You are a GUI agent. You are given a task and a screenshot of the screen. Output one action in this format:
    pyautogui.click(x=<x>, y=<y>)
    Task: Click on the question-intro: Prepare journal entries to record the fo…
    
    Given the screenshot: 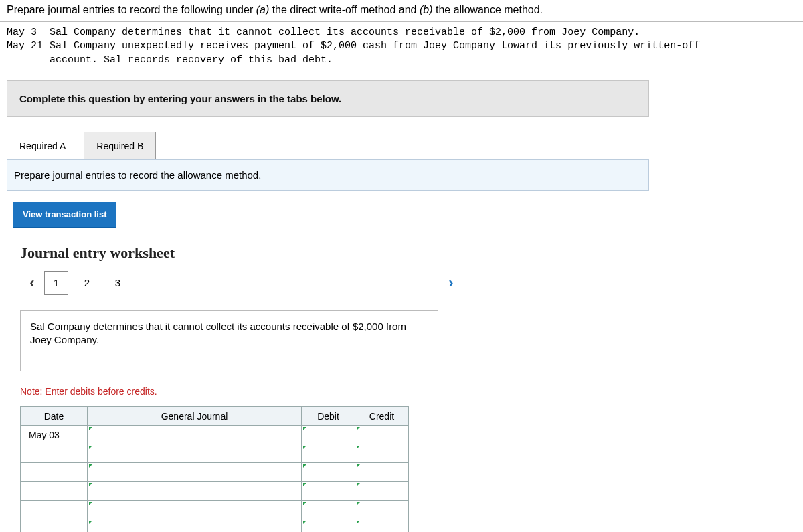 What is the action you would take?
    pyautogui.click(x=402, y=11)
    